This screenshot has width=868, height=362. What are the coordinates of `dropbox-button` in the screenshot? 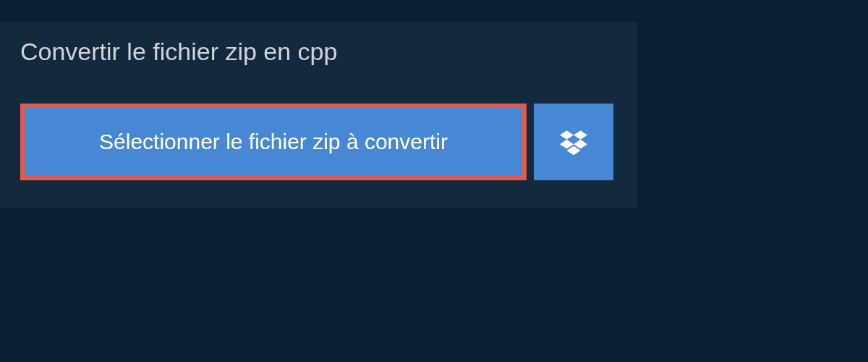 It's located at (574, 142).